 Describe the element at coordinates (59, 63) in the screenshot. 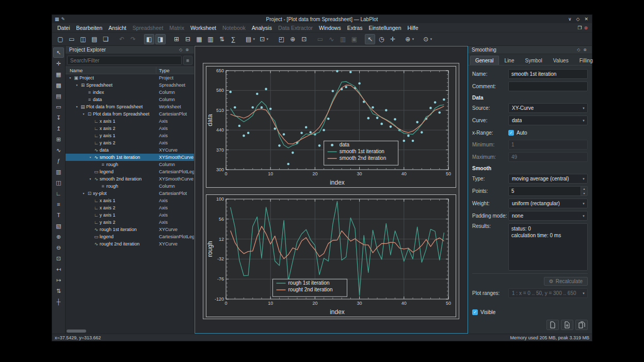

I see `crosshair-tool: ✛` at that location.